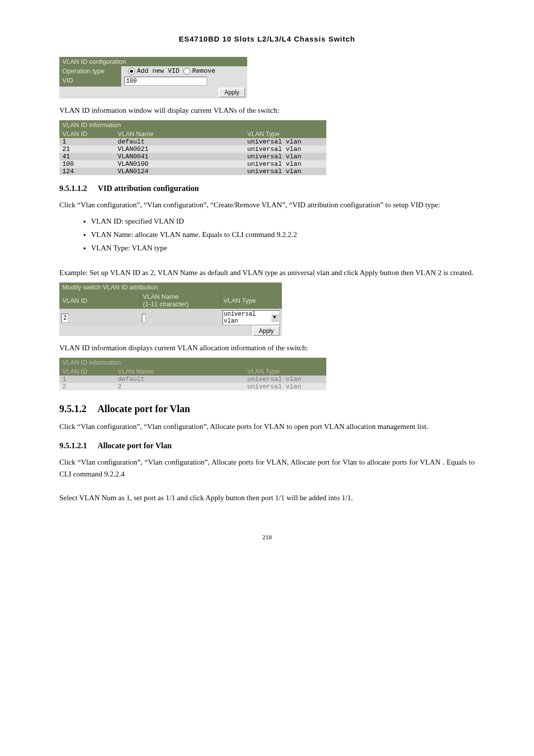  Describe the element at coordinates (266, 331) in the screenshot. I see `modify-apply-button: Apply` at that location.